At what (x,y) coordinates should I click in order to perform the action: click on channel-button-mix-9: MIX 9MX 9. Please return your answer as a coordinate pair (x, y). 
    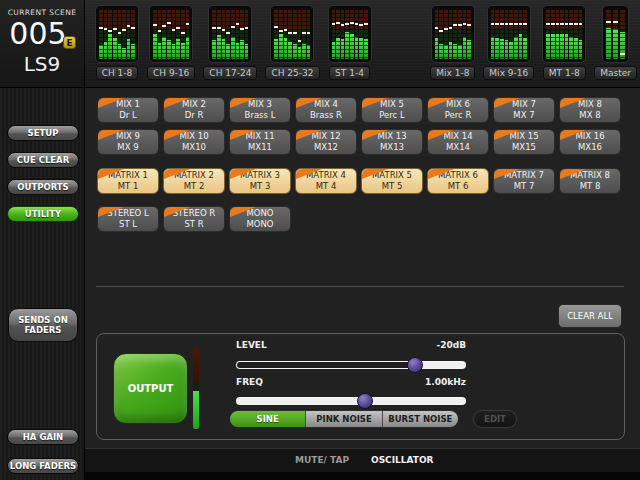
    Looking at the image, I should click on (128, 142).